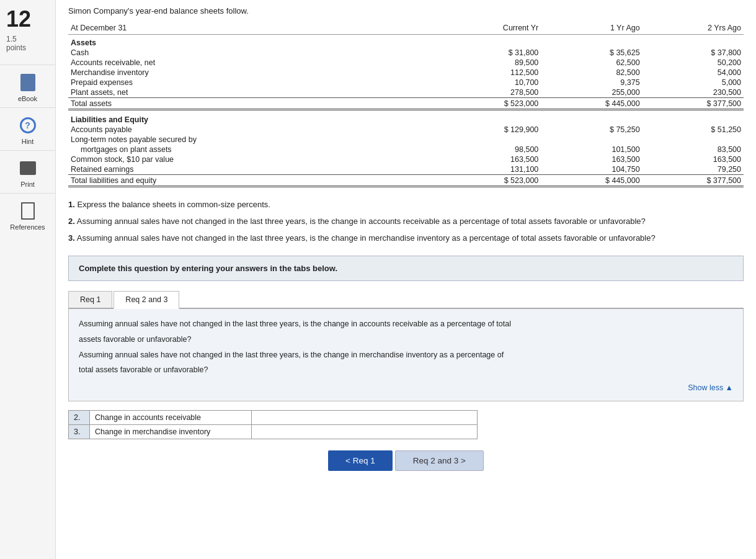 Image resolution: width=756 pixels, height=559 pixels. Describe the element at coordinates (91, 299) in the screenshot. I see `tab-req1: Req 1` at that location.